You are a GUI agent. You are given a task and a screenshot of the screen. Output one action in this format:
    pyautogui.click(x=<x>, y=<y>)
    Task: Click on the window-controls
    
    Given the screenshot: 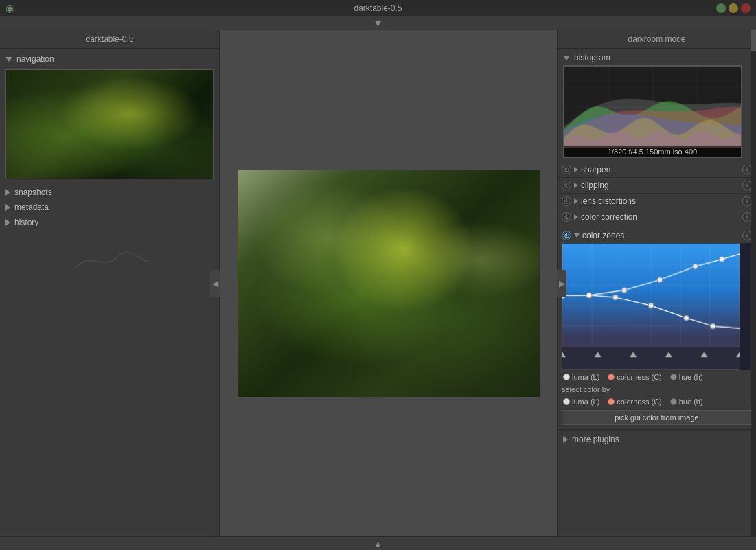 What is the action you would take?
    pyautogui.click(x=733, y=8)
    